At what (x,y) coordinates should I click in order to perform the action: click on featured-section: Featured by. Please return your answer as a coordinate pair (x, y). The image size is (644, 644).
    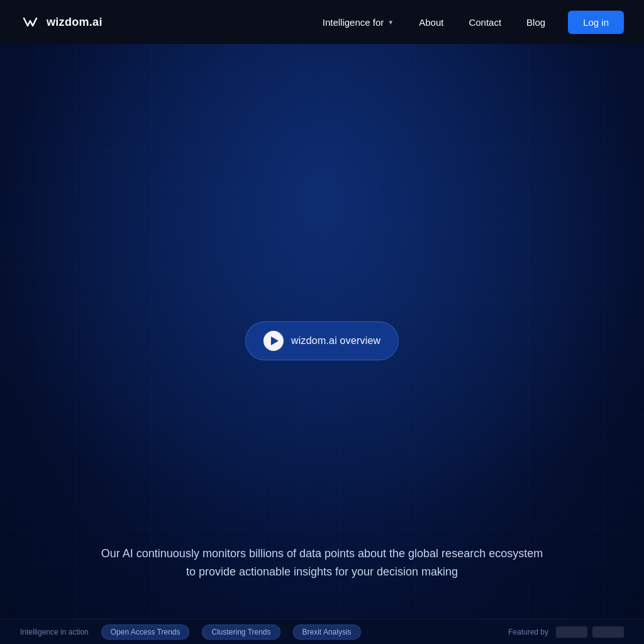
    Looking at the image, I should click on (566, 632).